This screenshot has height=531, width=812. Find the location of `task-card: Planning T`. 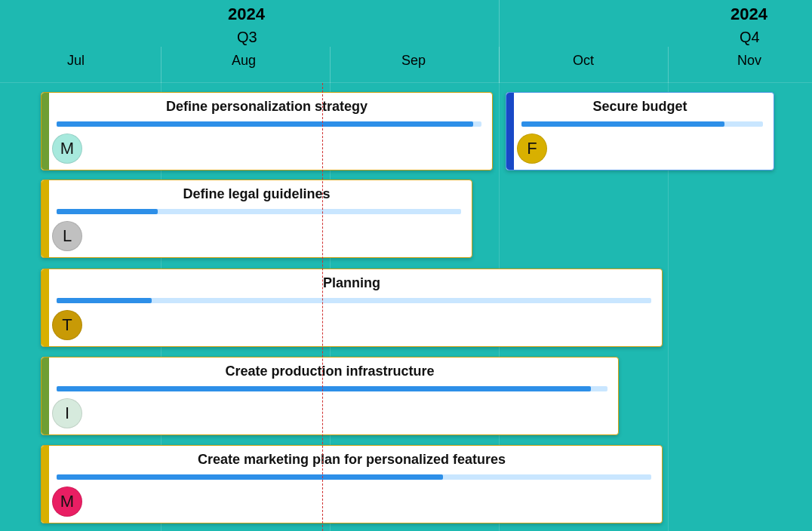

task-card: Planning T is located at coordinates (352, 308).